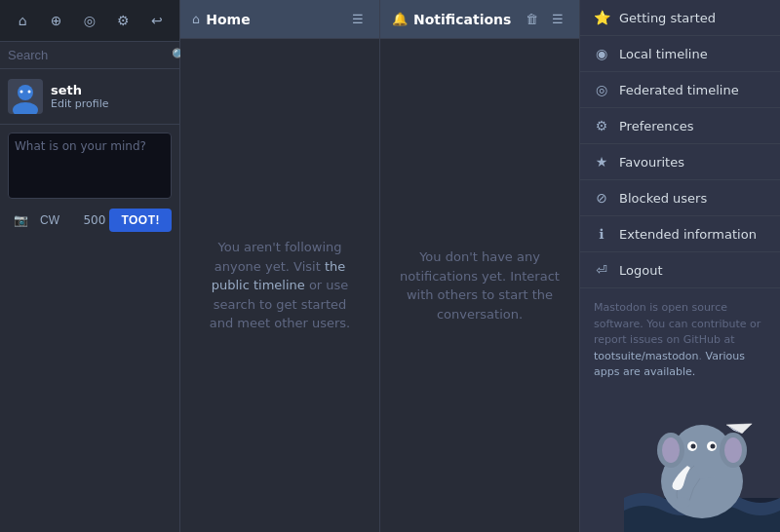 Image resolution: width=780 pixels, height=532 pixels. Describe the element at coordinates (681, 162) in the screenshot. I see `menu-item-favourites: ★ Favourites` at that location.